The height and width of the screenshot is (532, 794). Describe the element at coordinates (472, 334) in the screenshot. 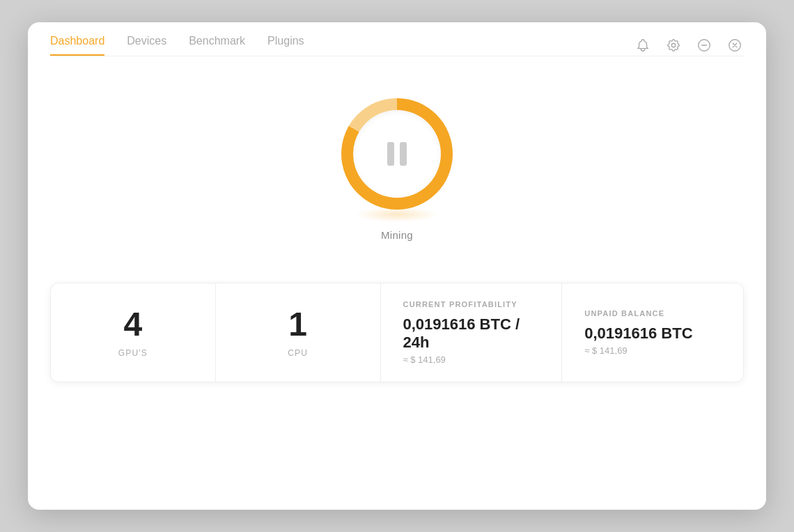

I see `profitability-value: 0,0191616 BTC / 24h` at that location.